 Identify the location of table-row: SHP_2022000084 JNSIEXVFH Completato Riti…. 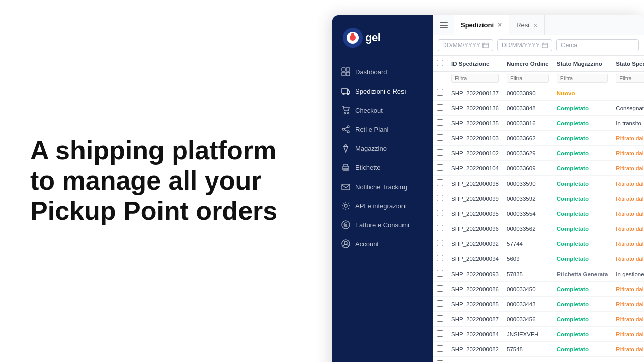
(538, 334).